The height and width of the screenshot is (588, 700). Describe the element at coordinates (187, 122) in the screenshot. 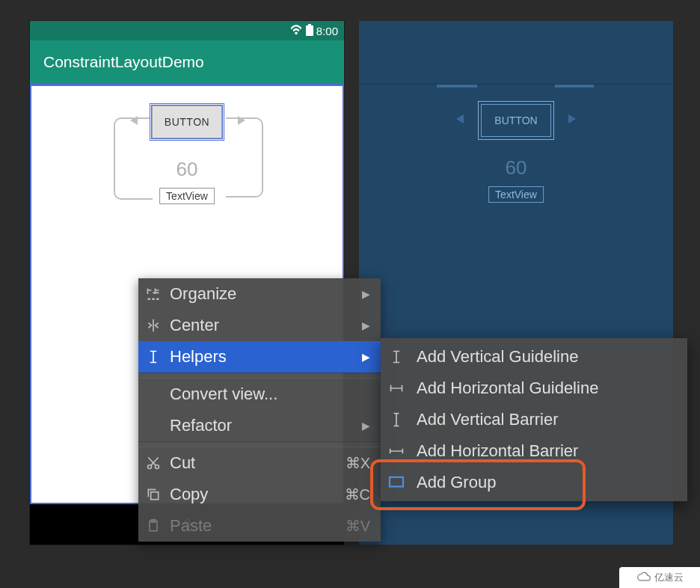

I see `button-widget: BUTTON` at that location.